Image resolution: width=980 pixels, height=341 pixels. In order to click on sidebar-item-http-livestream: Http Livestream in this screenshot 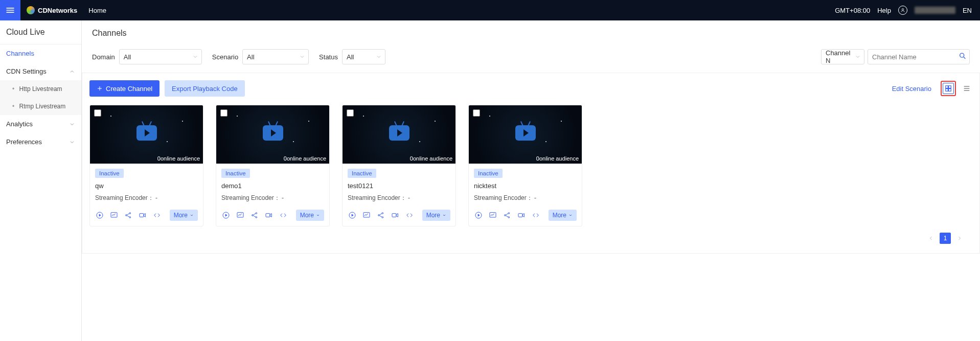, I will do `click(41, 89)`.